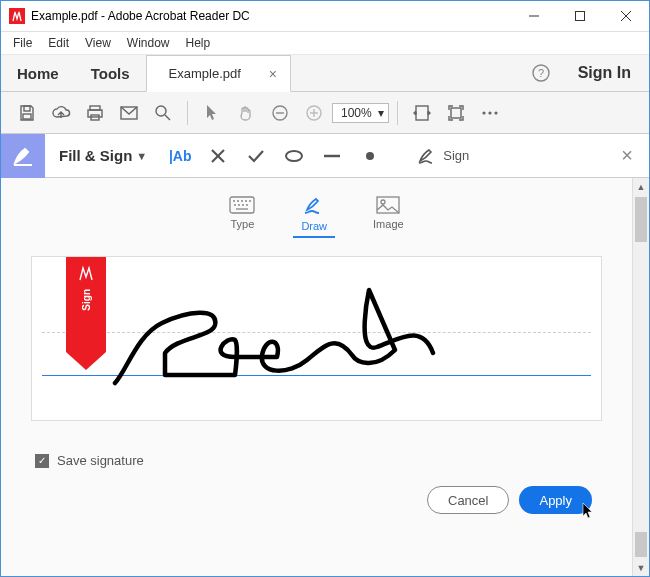 The height and width of the screenshot is (577, 650). Describe the element at coordinates (456, 156) in the screenshot. I see `sign-button-label: Sign` at that location.